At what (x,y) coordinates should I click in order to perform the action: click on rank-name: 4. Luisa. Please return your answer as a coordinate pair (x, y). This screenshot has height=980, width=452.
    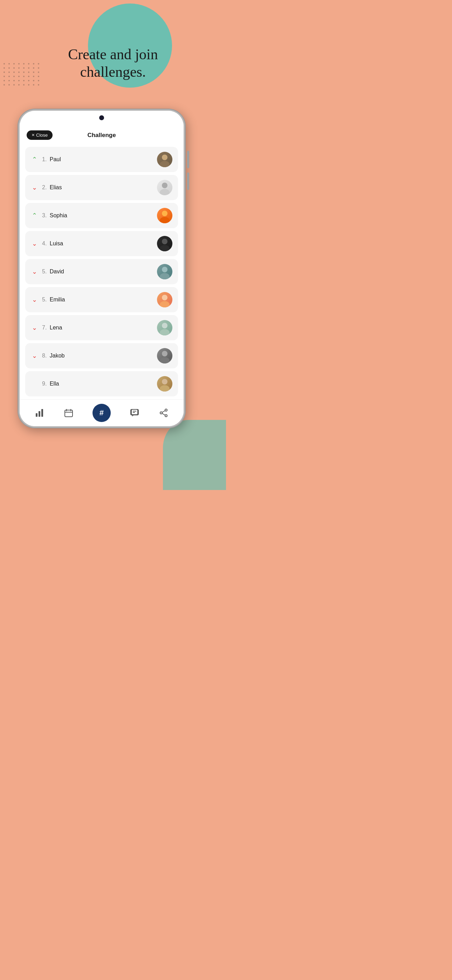
    Looking at the image, I should click on (97, 243).